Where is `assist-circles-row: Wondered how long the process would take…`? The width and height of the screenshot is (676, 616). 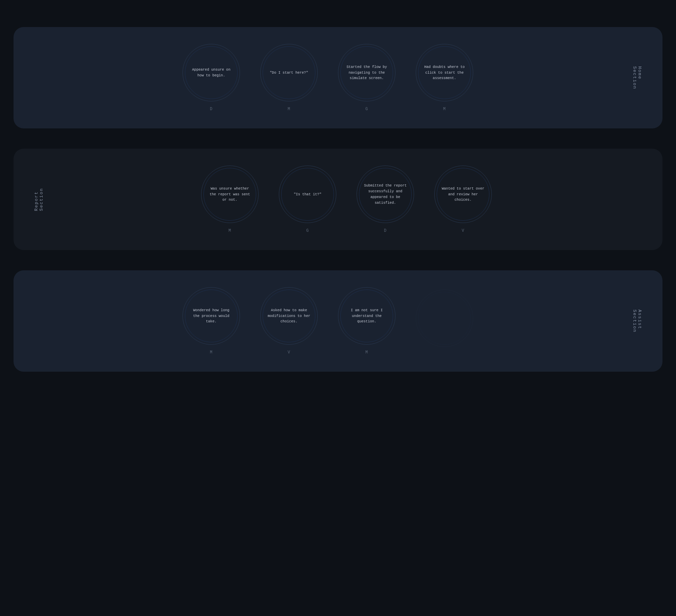 assist-circles-row: Wondered how long the process would take… is located at coordinates (328, 321).